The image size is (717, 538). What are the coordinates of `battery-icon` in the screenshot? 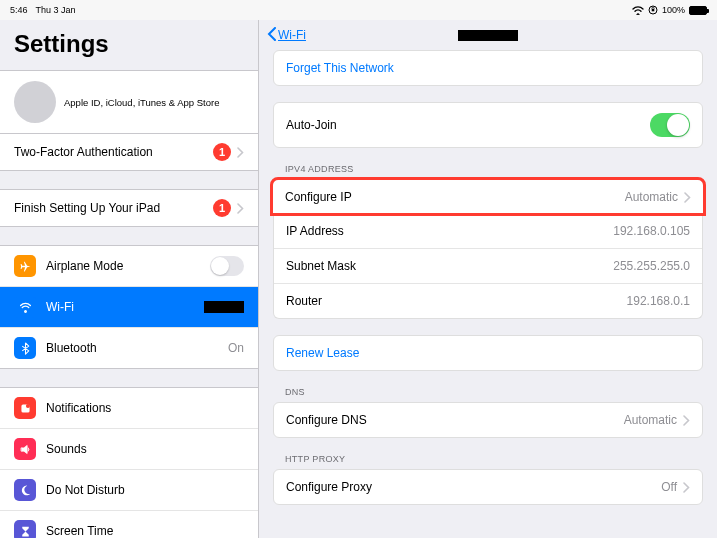 It's located at (698, 10).